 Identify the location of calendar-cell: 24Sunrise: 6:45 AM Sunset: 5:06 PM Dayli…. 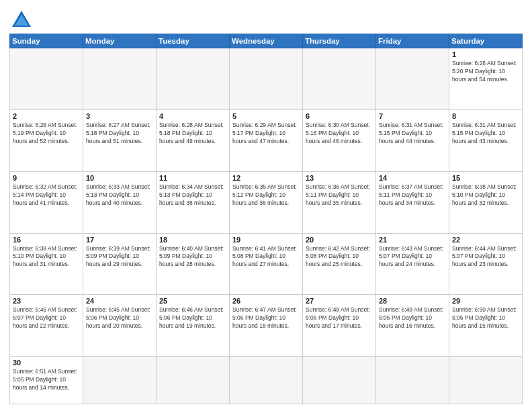
(120, 326).